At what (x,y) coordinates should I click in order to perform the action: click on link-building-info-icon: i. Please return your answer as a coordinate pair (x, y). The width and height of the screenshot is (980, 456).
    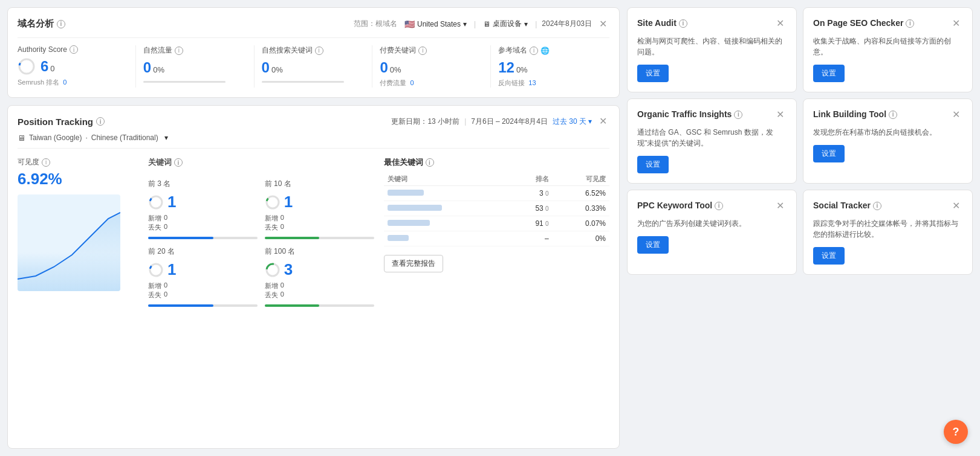
    Looking at the image, I should click on (893, 115).